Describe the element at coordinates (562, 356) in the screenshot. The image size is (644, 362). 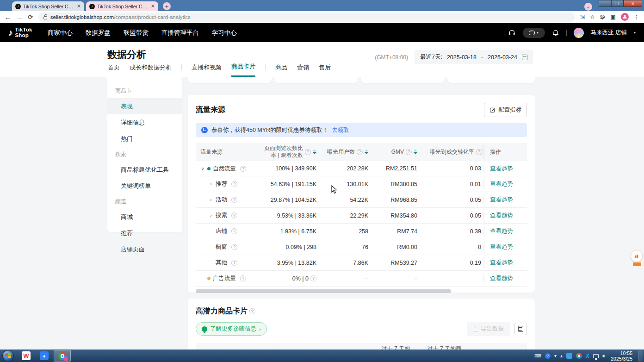
I see `tray-expand-icon: ▴` at that location.